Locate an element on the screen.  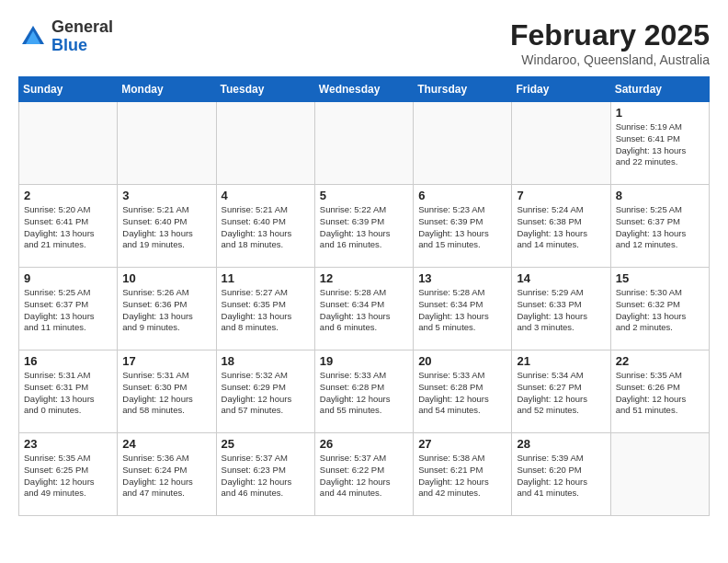
page-header: General Blue February 2025 Windaroo, Que… is located at coordinates (364, 42).